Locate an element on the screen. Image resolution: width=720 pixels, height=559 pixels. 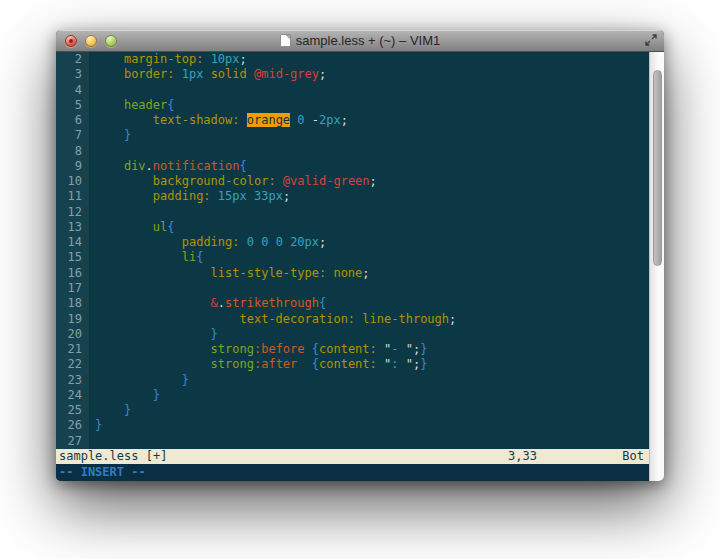
line-number: 8 is located at coordinates (73, 152).